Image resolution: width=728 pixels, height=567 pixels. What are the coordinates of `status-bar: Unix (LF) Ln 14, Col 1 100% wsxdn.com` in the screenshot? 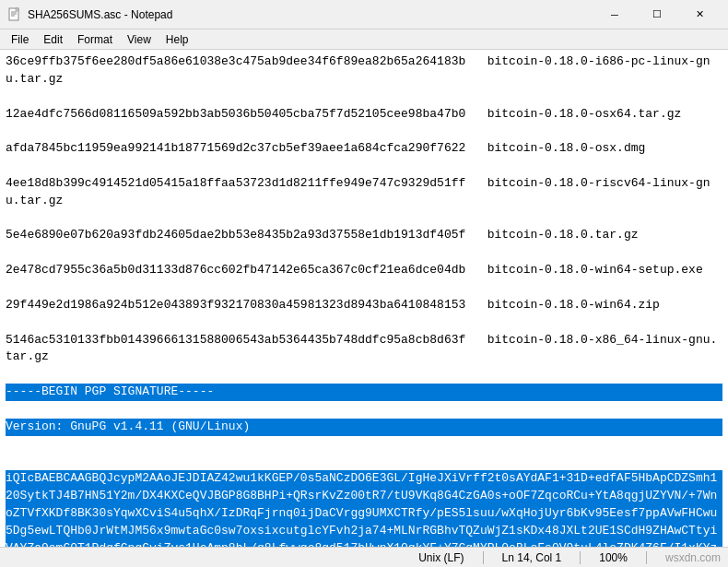 It's located at (364, 557).